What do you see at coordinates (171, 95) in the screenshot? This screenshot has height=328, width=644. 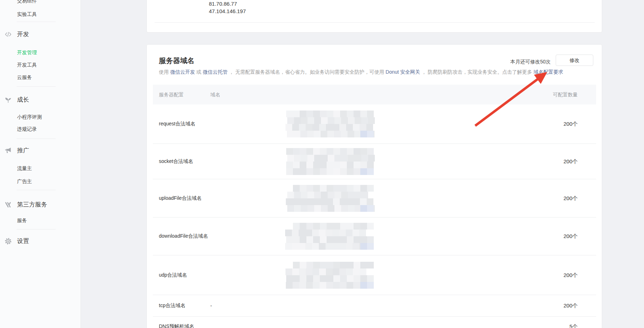 I see `column-header-config: 服务器配置` at bounding box center [171, 95].